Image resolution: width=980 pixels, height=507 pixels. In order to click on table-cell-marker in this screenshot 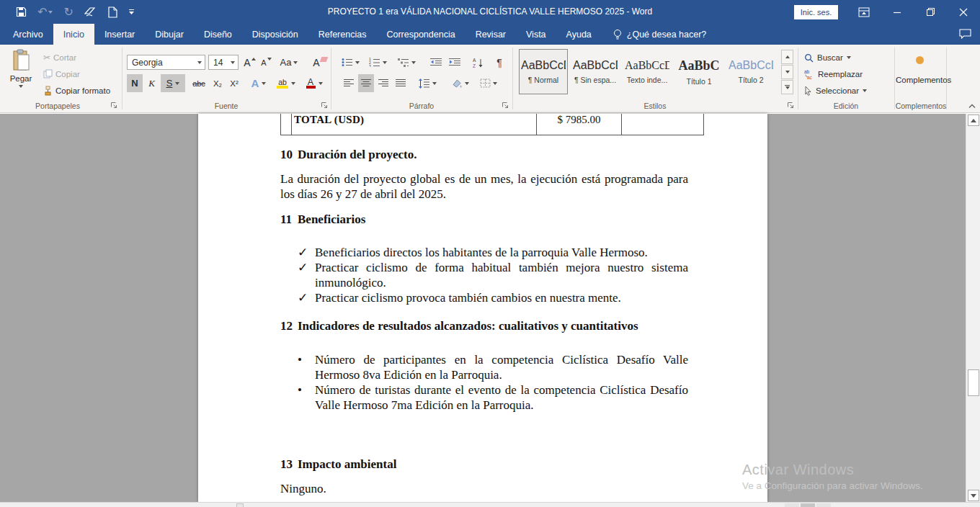, I will do `click(285, 124)`.